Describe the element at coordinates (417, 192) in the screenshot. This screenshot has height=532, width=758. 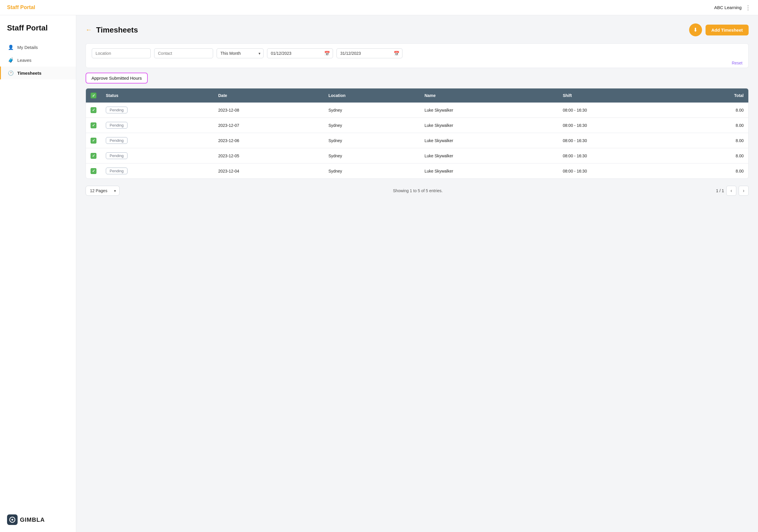
I see `table-footer: 12 Pages 6 Pages 24 Pages Showing 1 to 5…` at that location.